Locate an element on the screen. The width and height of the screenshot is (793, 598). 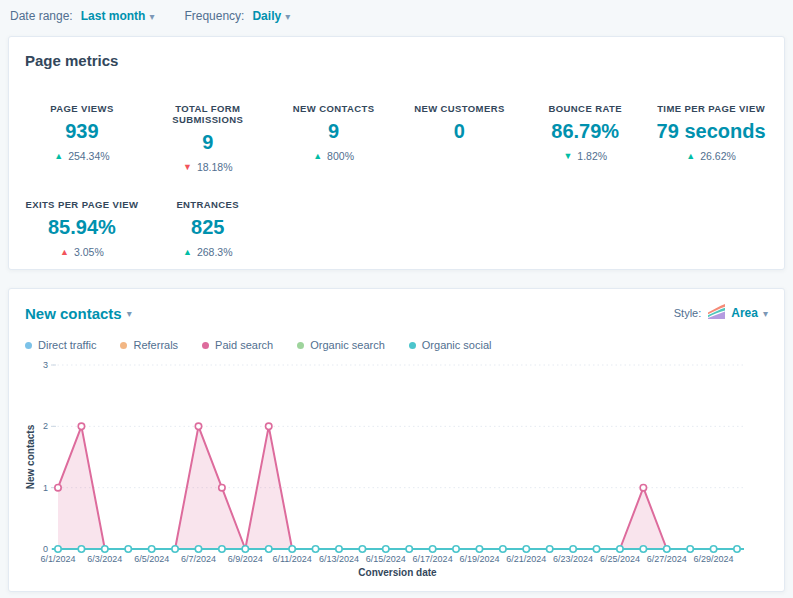
frequency-label: Frequency: is located at coordinates (214, 16).